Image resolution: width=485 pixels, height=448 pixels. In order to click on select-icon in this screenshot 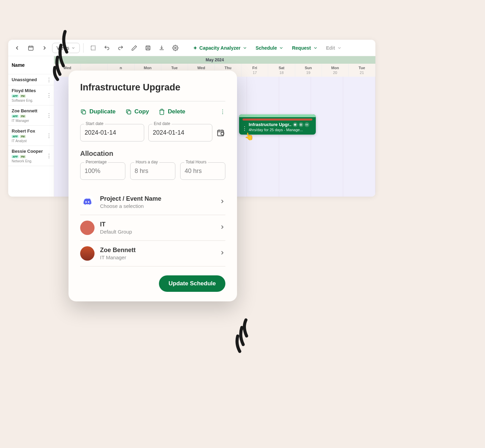, I will do `click(93, 48)`.